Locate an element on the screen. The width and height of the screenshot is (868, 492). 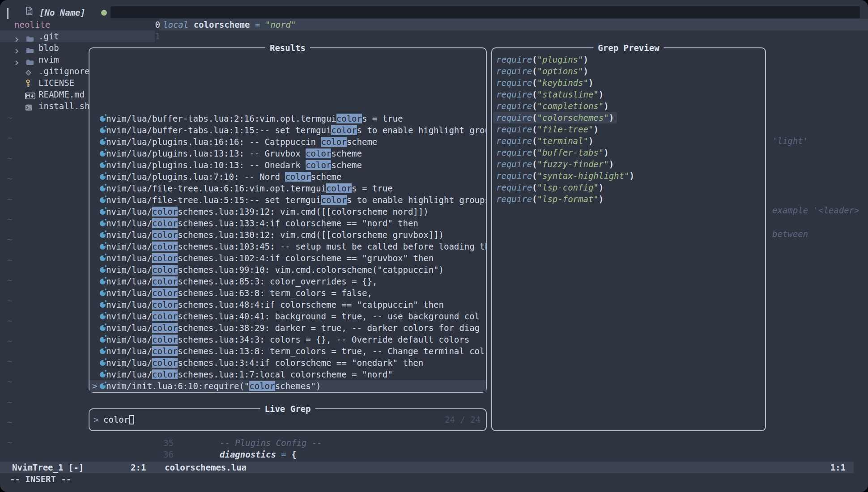
result-row: nvim/lua/colorschemes.lua:63:8: term_col… is located at coordinates (288, 293).